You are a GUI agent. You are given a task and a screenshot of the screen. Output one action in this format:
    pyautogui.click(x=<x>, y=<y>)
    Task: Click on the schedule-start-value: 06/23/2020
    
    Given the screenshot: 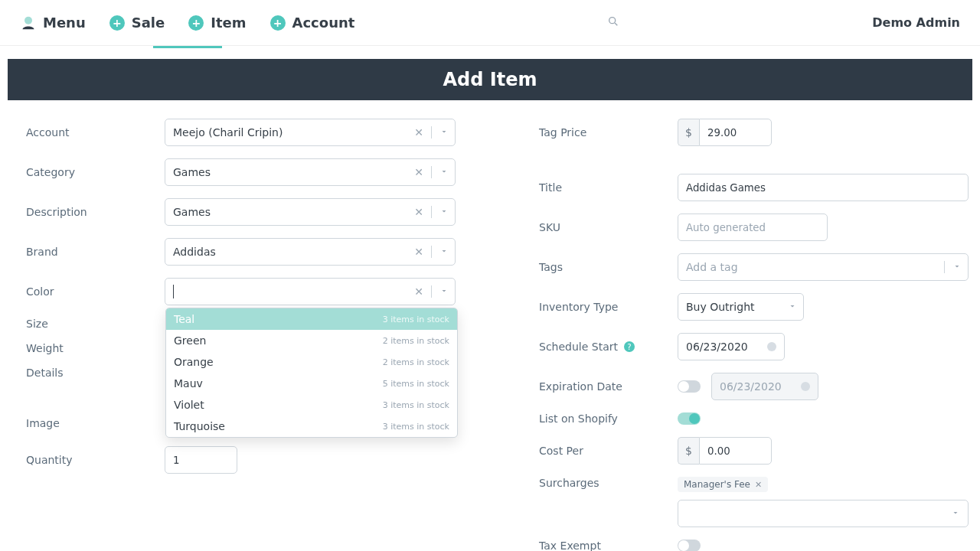 What is the action you would take?
    pyautogui.click(x=717, y=347)
    